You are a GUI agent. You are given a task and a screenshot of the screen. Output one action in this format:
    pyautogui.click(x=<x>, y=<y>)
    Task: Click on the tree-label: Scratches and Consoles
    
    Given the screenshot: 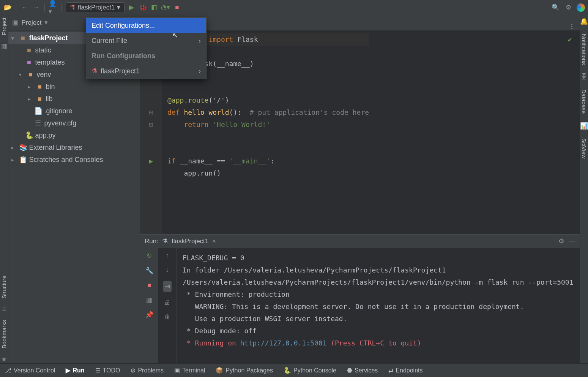 What is the action you would take?
    pyautogui.click(x=66, y=160)
    